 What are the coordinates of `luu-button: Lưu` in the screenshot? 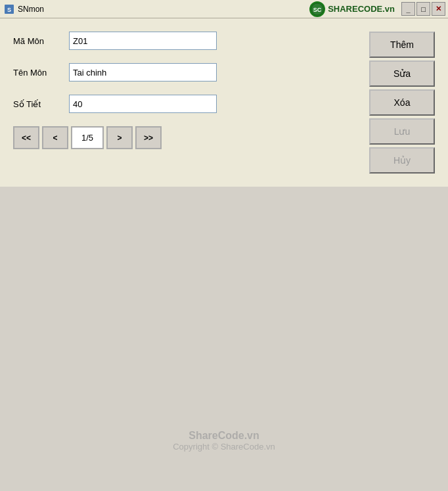 It's located at (402, 131).